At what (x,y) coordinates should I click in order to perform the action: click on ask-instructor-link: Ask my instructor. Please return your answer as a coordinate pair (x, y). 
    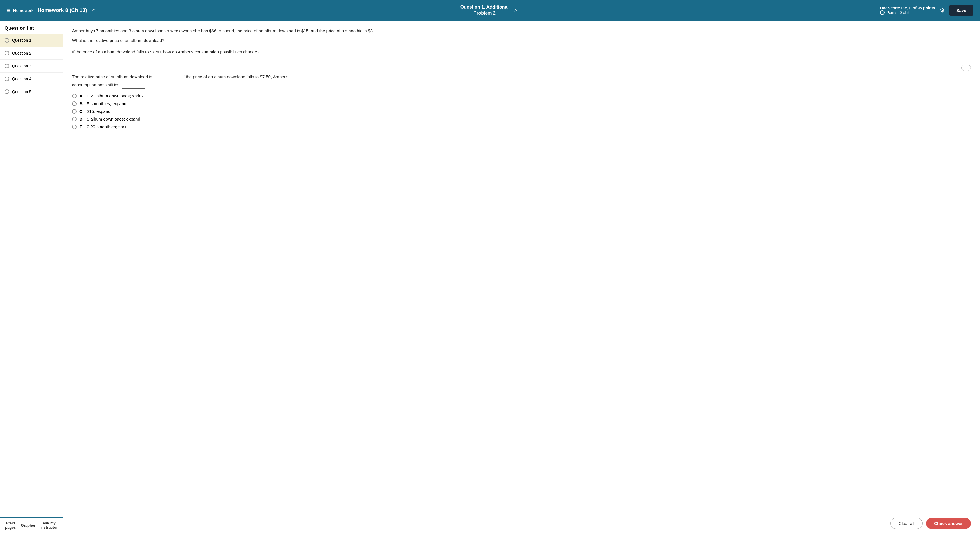
    Looking at the image, I should click on (49, 525).